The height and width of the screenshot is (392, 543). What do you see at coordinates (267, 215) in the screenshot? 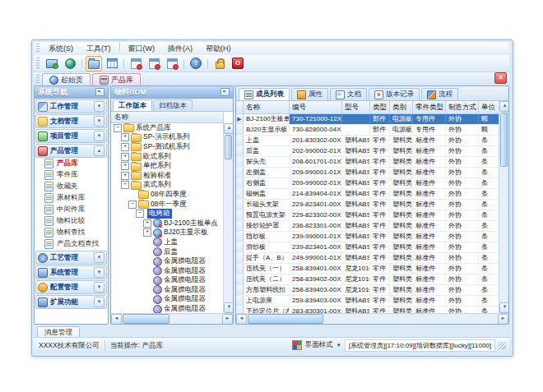
I see `table-cell: 预置电源支架` at bounding box center [267, 215].